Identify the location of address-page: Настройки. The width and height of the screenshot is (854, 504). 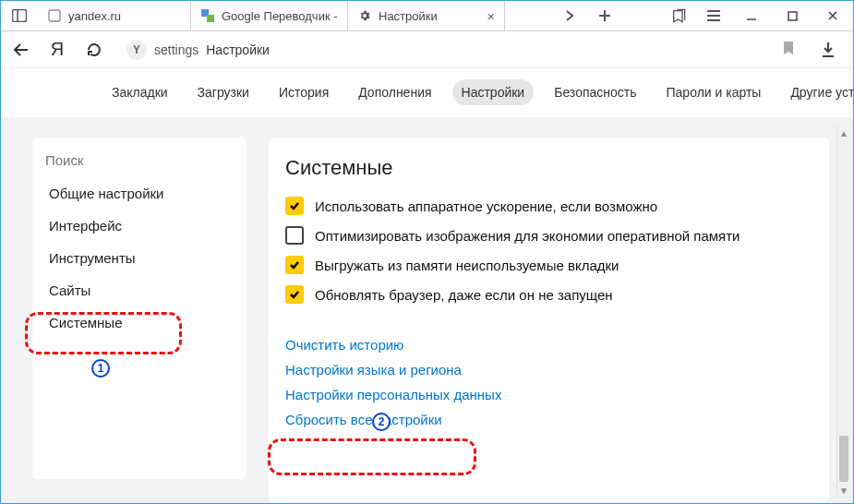
(238, 50).